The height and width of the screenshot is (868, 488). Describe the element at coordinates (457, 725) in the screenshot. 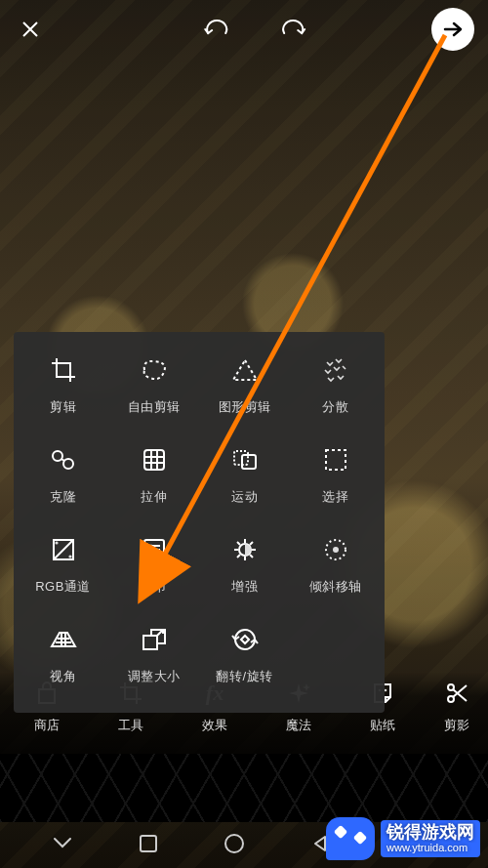

I see `category-label: 剪影` at that location.